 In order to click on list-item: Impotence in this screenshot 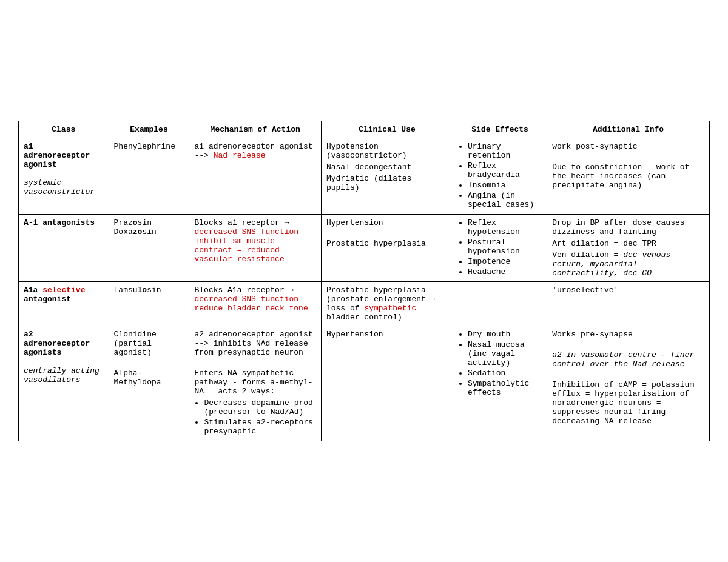, I will do `click(505, 262)`.